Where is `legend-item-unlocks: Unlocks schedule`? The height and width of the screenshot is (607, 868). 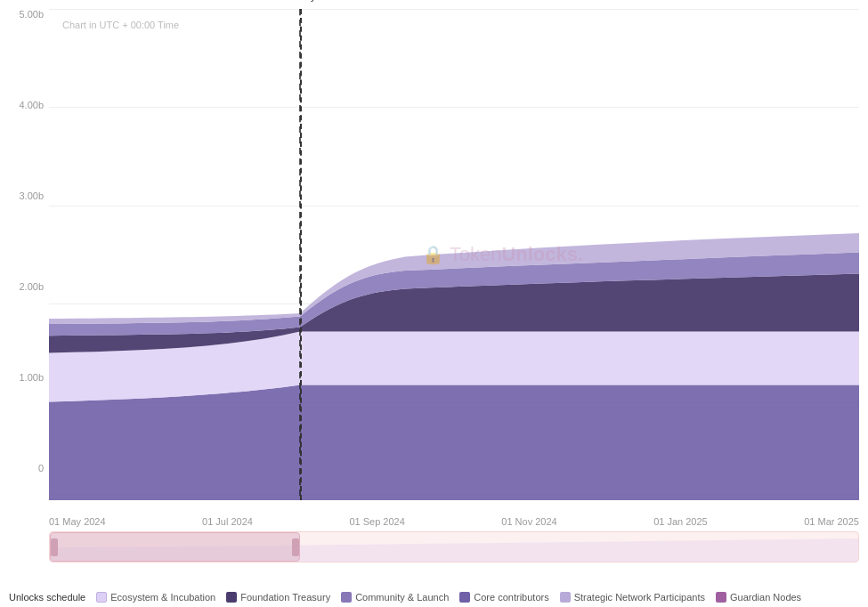 legend-item-unlocks: Unlocks schedule is located at coordinates (47, 597).